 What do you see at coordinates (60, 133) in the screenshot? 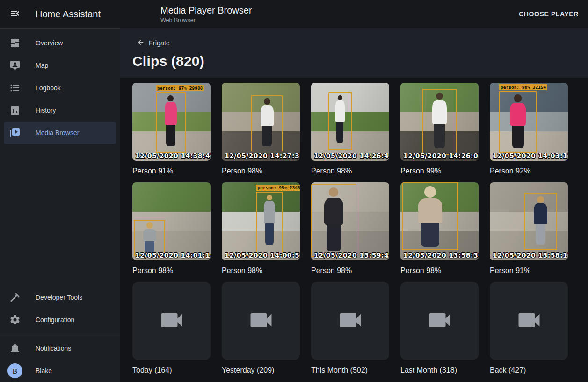
I see `sidebar-item-media-browser: Media Browser` at bounding box center [60, 133].